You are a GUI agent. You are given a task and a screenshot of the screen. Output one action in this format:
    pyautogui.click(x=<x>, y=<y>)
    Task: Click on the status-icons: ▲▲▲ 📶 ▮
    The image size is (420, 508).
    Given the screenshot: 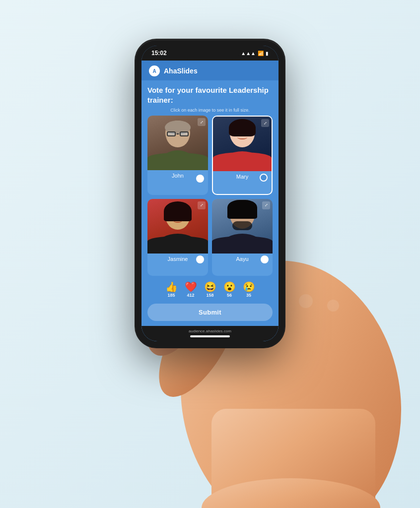 What is the action you would take?
    pyautogui.click(x=255, y=54)
    